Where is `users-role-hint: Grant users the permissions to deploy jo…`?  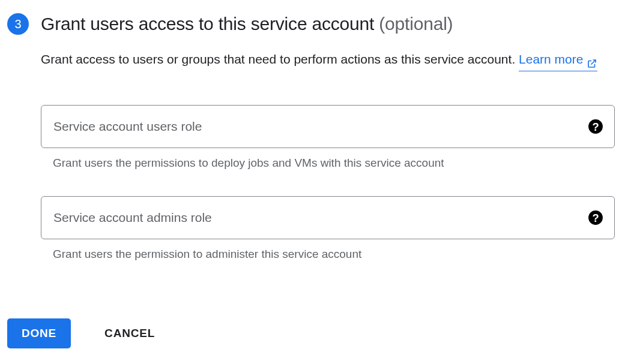
users-role-hint: Grant users the permissions to deploy jo… is located at coordinates (328, 163).